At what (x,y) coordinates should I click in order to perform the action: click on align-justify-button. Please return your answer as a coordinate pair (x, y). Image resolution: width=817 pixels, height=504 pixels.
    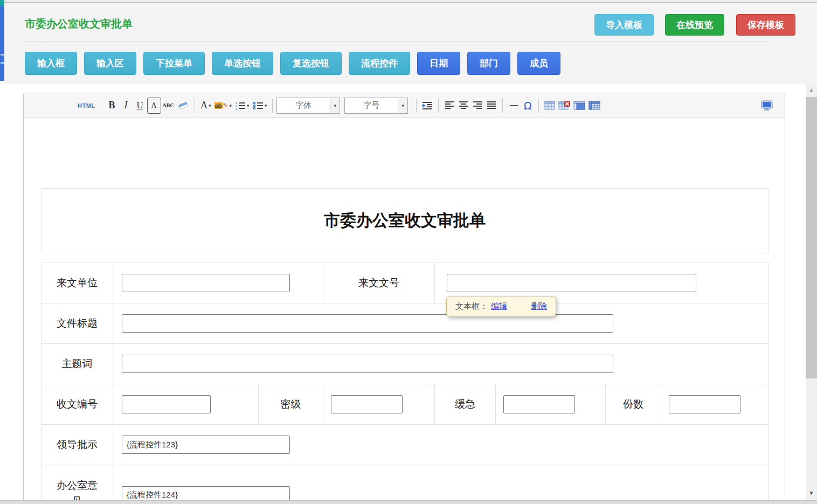
    Looking at the image, I should click on (491, 106).